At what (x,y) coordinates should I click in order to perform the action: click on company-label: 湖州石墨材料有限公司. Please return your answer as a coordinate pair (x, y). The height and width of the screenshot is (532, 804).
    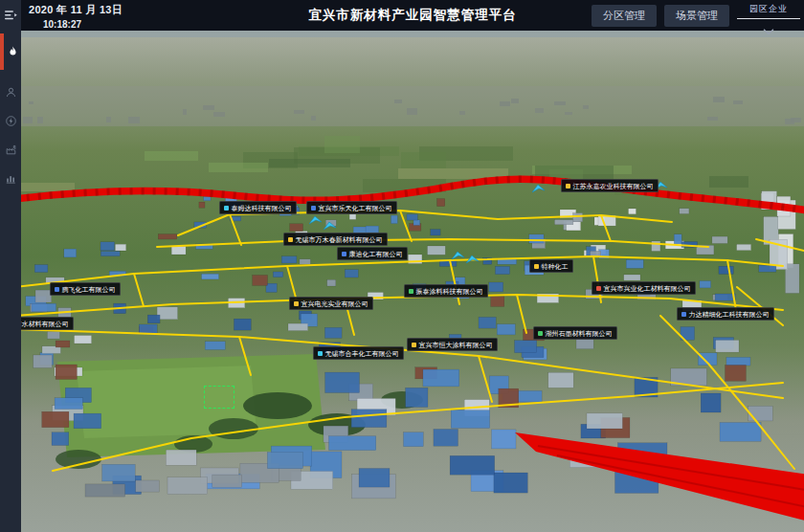
    Looking at the image, I should click on (575, 333).